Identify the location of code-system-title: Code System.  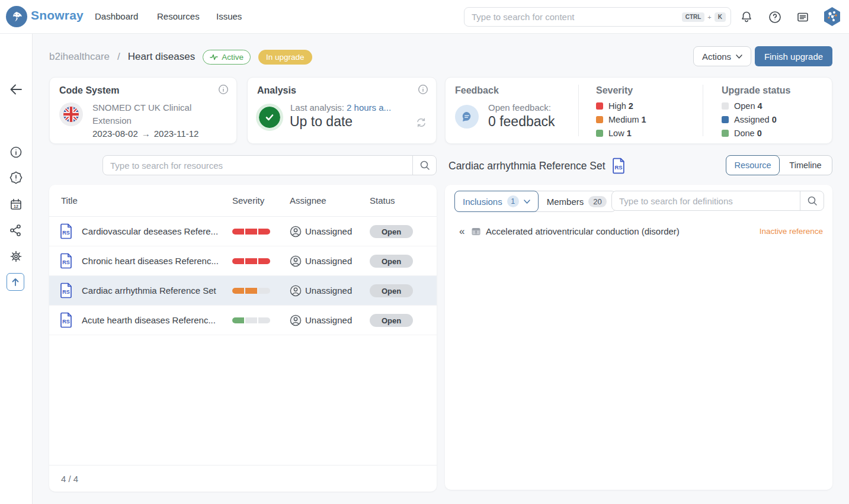
(89, 91).